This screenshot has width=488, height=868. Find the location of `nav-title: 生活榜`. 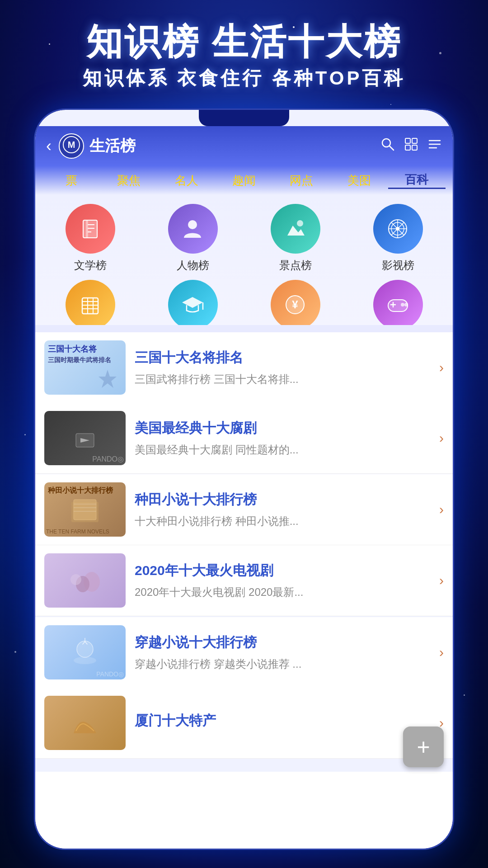

nav-title: 生活榜 is located at coordinates (235, 146).